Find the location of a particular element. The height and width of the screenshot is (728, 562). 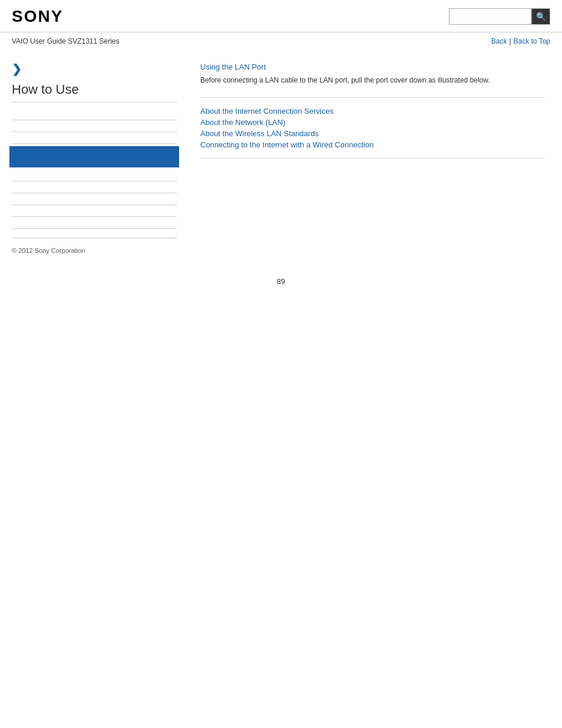

sidebar: ❯ How to Use © 2012 Sony Corporation is located at coordinates (94, 158).